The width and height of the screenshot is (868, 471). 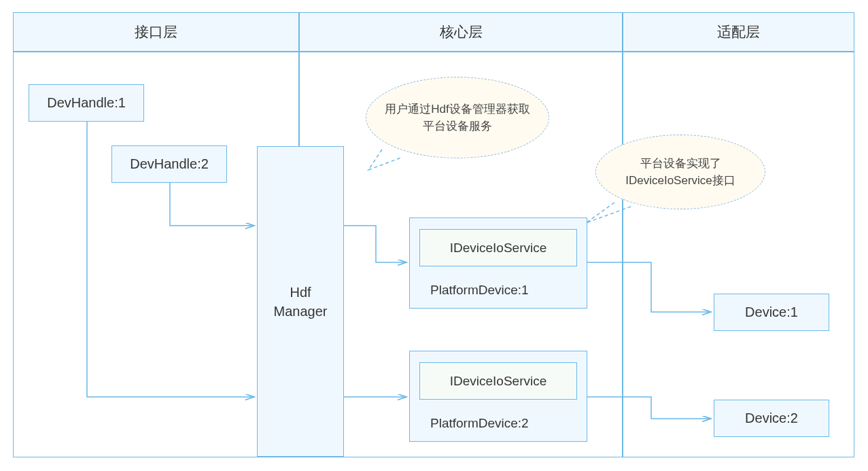 What do you see at coordinates (480, 290) in the screenshot?
I see `platformdevice1-label: PlatformDevice:1` at bounding box center [480, 290].